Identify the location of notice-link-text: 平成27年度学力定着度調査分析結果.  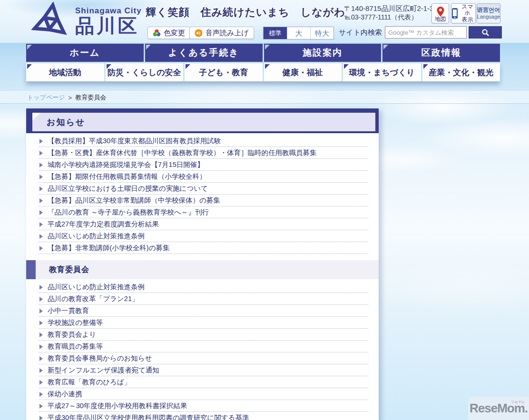
(103, 225).